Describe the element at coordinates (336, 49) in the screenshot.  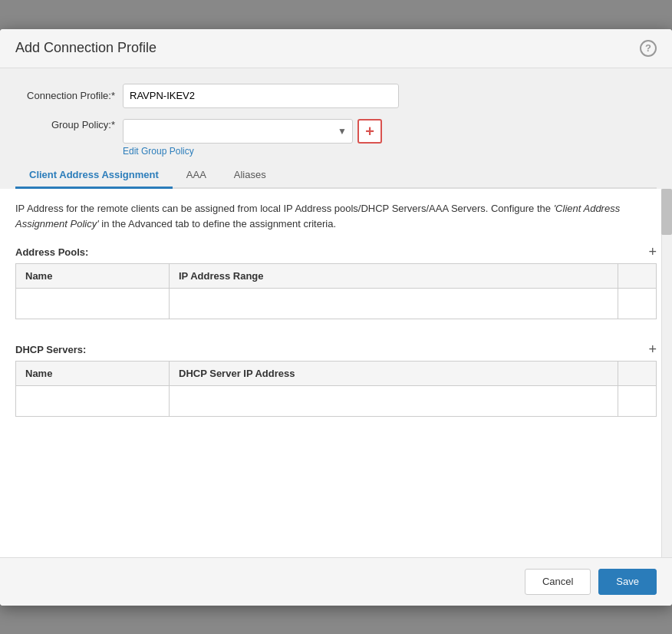
I see `dialog-header: Add Connection Profile ?` at that location.